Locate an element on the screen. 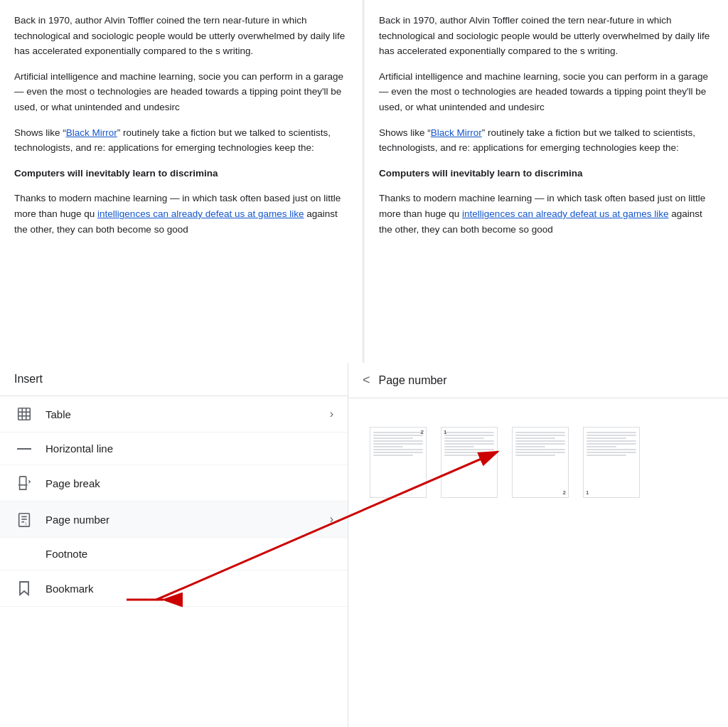 The width and height of the screenshot is (728, 727). bookmark-label: Bookmark is located at coordinates (189, 589).